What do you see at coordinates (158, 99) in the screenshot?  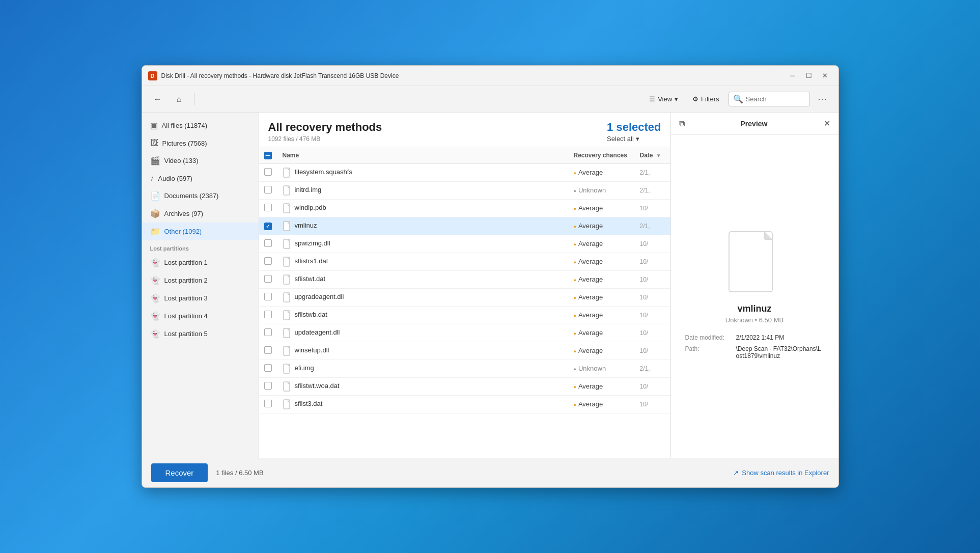 I see `back-button: ←` at bounding box center [158, 99].